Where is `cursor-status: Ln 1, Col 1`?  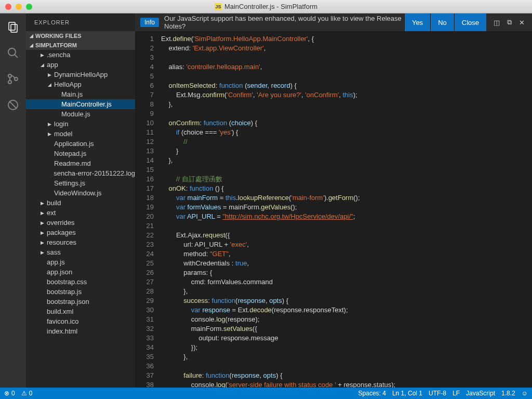
cursor-status: Ln 1, Col 1 is located at coordinates (407, 393).